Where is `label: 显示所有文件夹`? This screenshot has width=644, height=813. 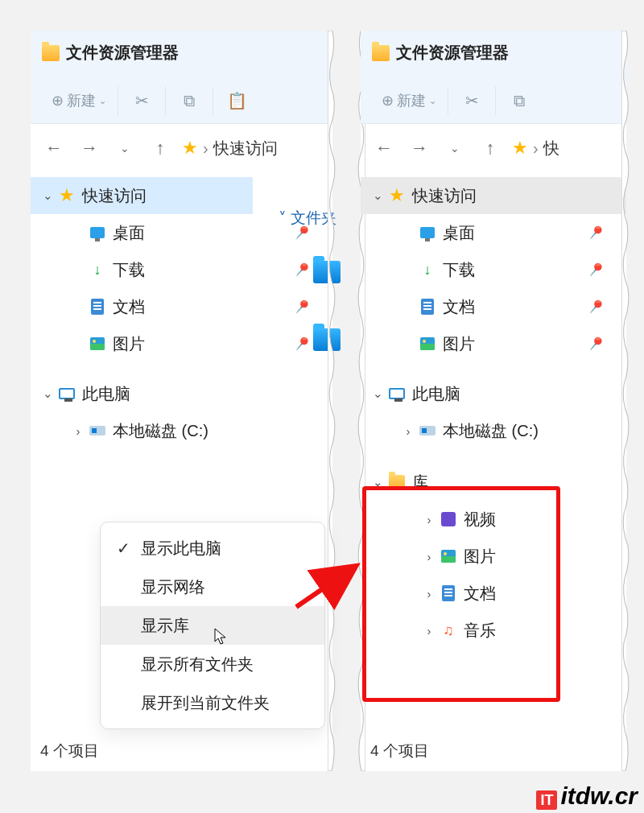 label: 显示所有文件夹 is located at coordinates (197, 665).